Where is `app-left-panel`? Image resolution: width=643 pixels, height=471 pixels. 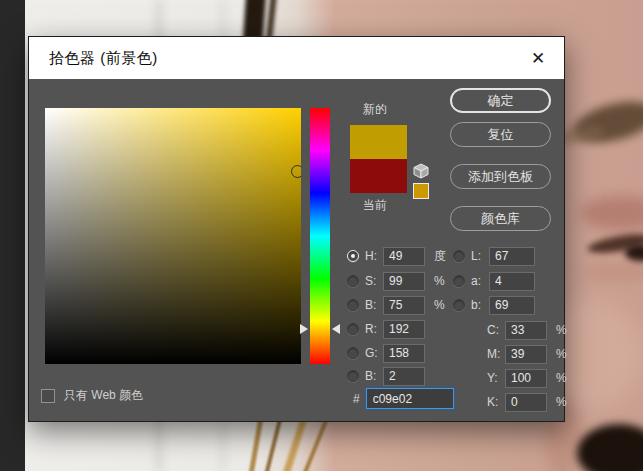 app-left-panel is located at coordinates (12, 236).